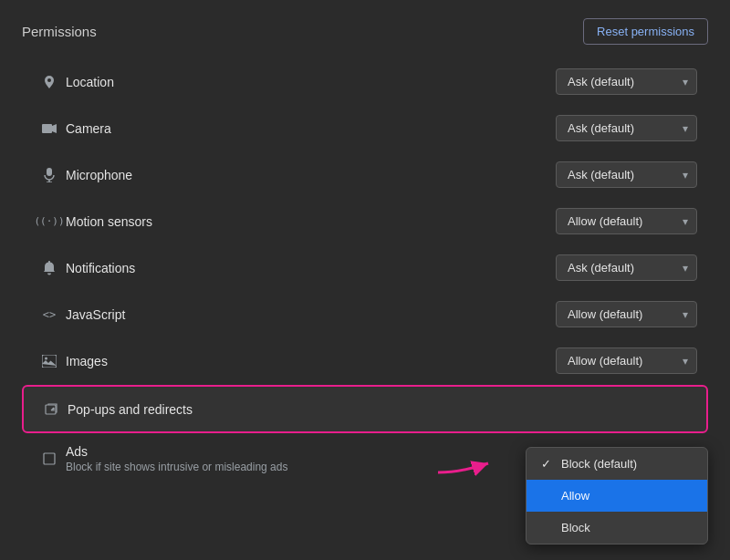 This screenshot has width=730, height=560. What do you see at coordinates (365, 314) in the screenshot?
I see `permission-row-javascript: <> JavaScript Allow (default) Block` at bounding box center [365, 314].